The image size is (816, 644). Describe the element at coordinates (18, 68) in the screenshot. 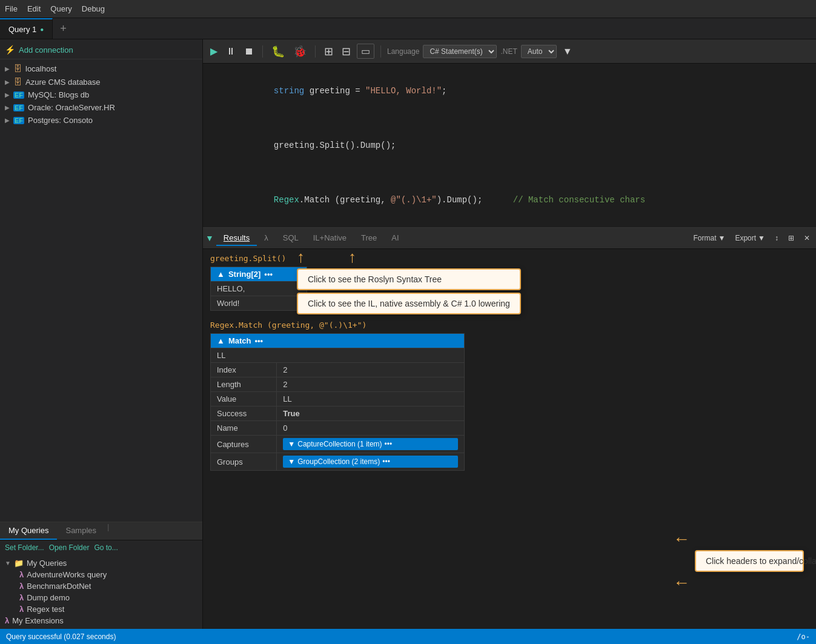

I see `db-icon-localhost: 🗄` at that location.